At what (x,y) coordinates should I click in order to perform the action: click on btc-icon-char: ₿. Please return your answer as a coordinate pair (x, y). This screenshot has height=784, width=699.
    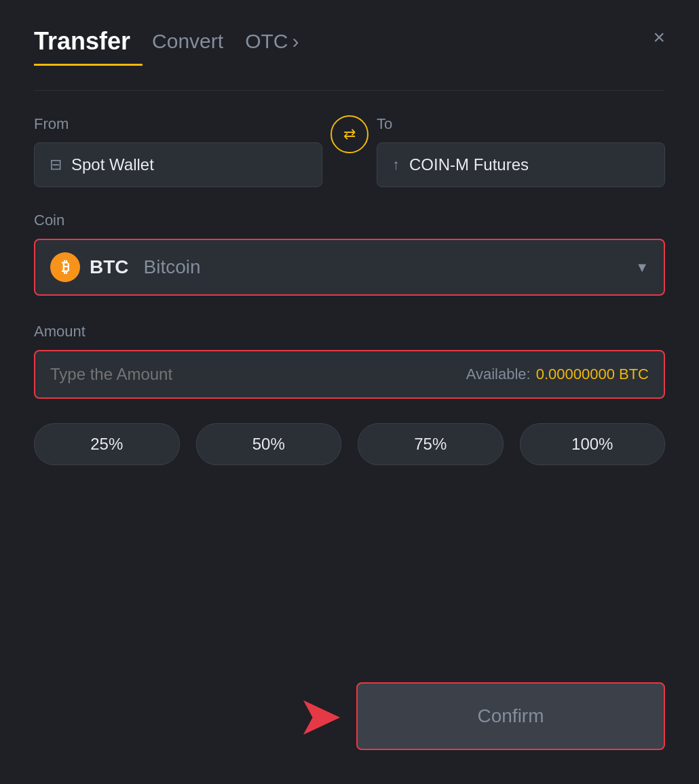
    Looking at the image, I should click on (65, 267).